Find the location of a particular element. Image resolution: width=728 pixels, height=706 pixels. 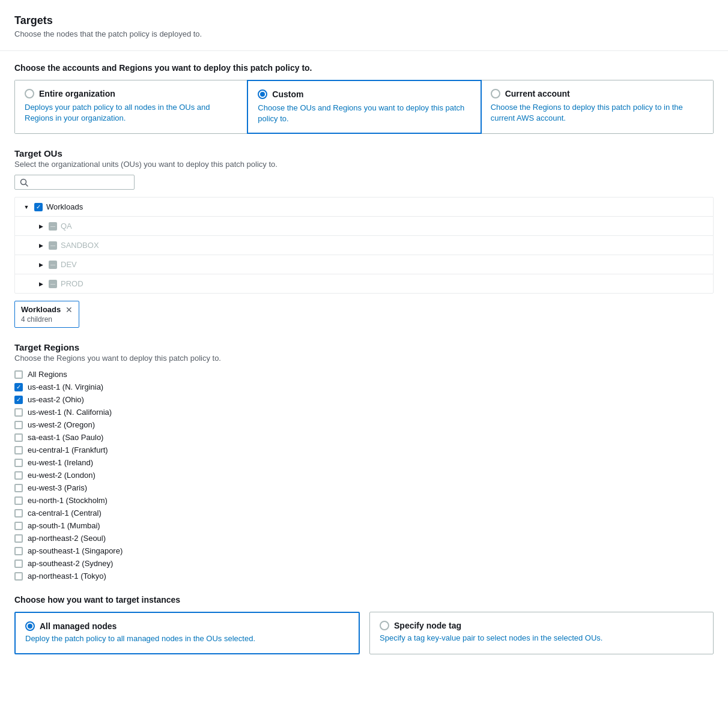

all-managed-header: All managed nodes is located at coordinates (187, 626).